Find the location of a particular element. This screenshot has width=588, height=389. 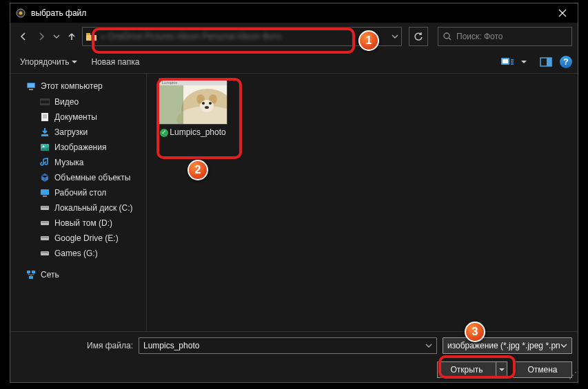

close-button is located at coordinates (562, 13).